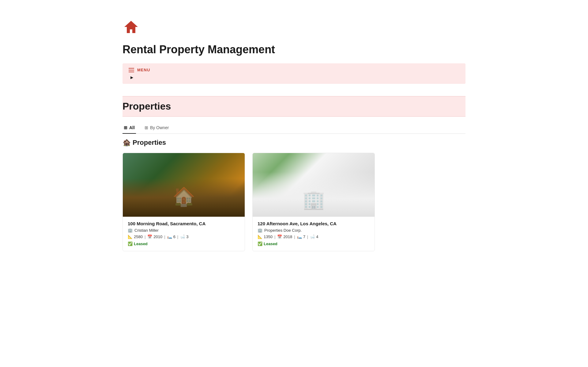 The image size is (588, 367). I want to click on properties-section-heading: 🏚️ Properties, so click(294, 143).